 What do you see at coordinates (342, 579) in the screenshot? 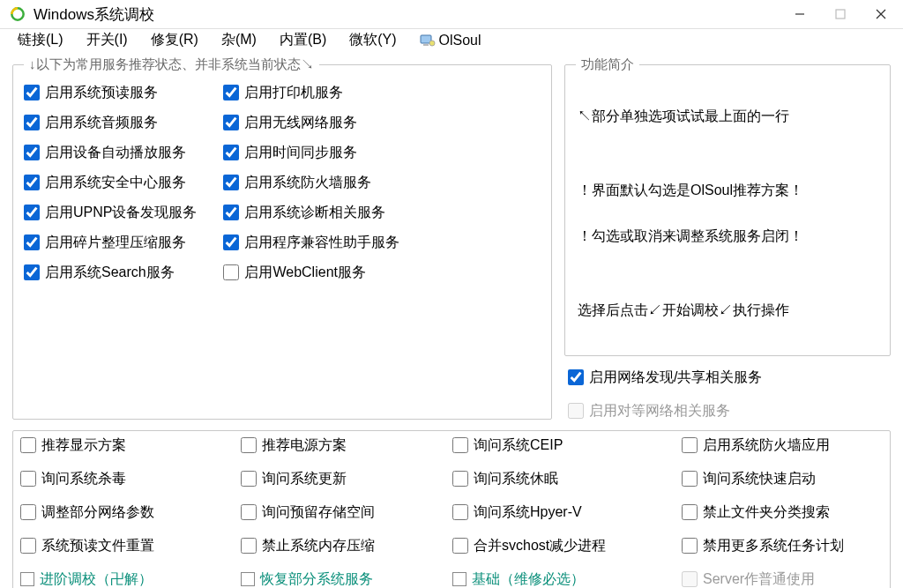
I see `chk-special-restore: 恢复部分系统服务` at bounding box center [342, 579].